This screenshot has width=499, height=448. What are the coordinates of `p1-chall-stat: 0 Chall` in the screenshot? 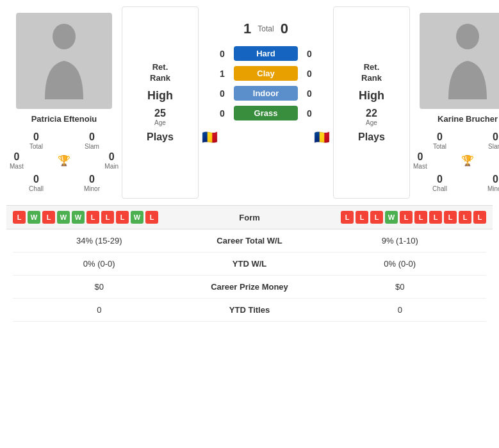 It's located at (36, 183).